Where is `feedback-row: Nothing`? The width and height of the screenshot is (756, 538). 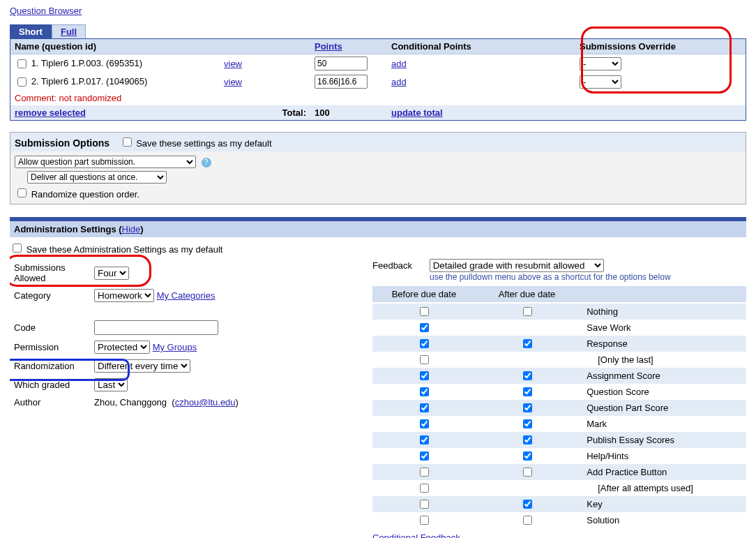 feedback-row: Nothing is located at coordinates (559, 311).